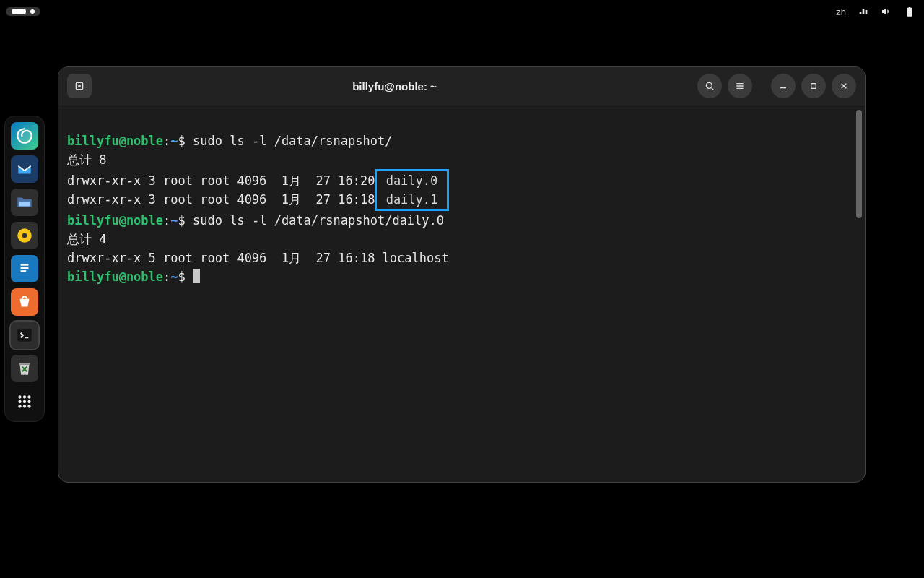 This screenshot has width=924, height=578. Describe the element at coordinates (196, 276) in the screenshot. I see `cursor` at that location.